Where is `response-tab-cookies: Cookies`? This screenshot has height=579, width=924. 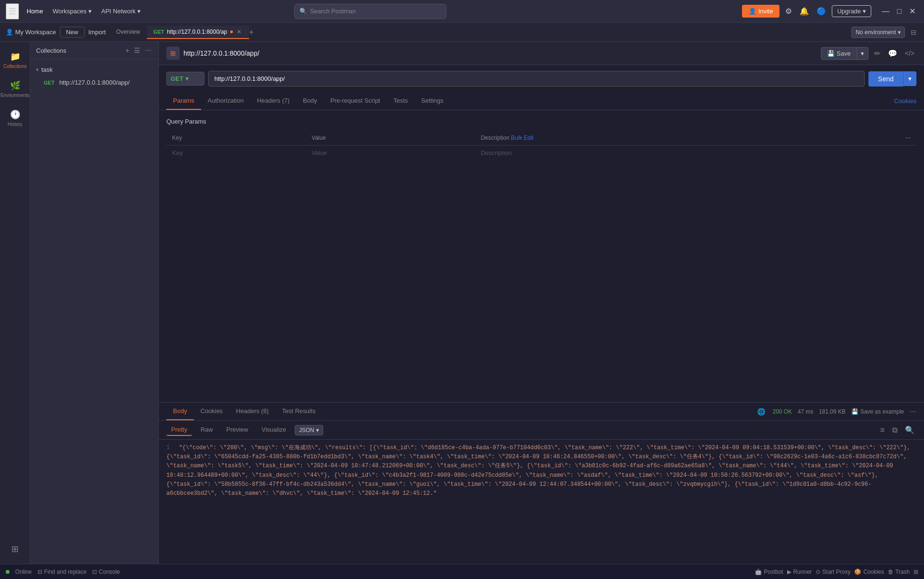
response-tab-cookies: Cookies is located at coordinates (212, 412).